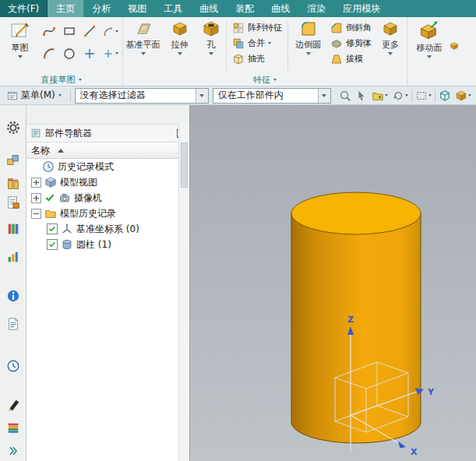 This screenshot has height=461, width=476. I want to click on shaded-view-button, so click(463, 96).